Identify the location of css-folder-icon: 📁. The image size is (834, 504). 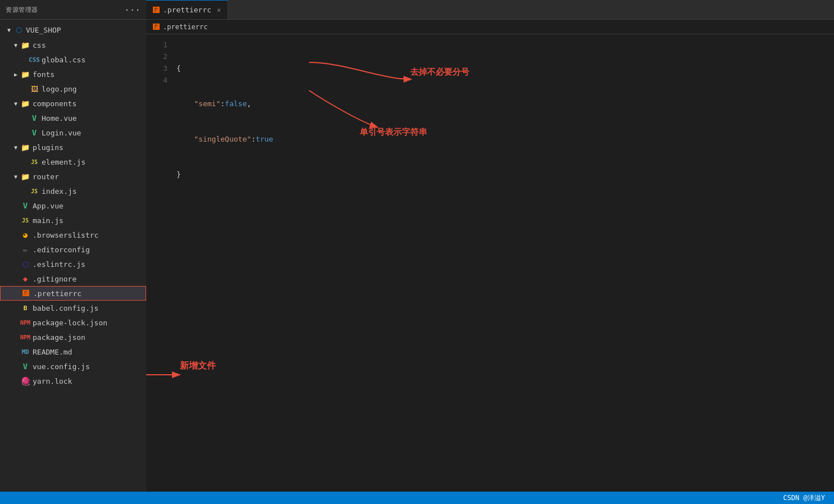
(25, 45).